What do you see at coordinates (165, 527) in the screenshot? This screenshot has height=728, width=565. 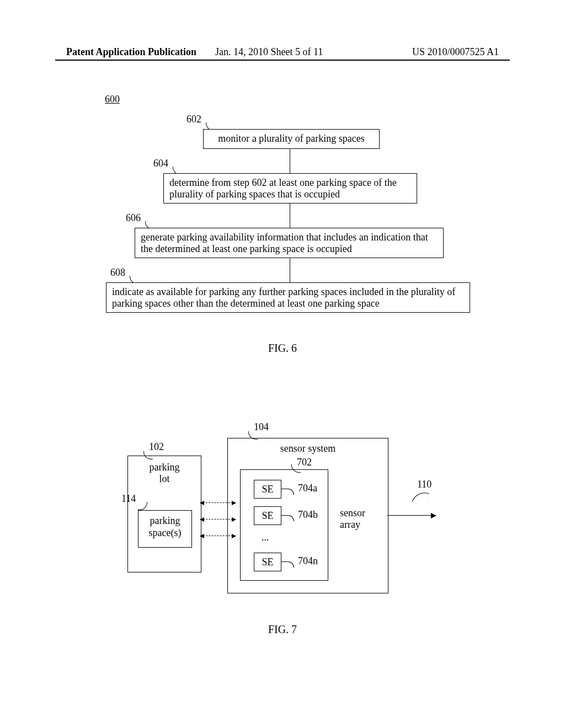 I see `parking-spaces-label: parking space(s)` at bounding box center [165, 527].